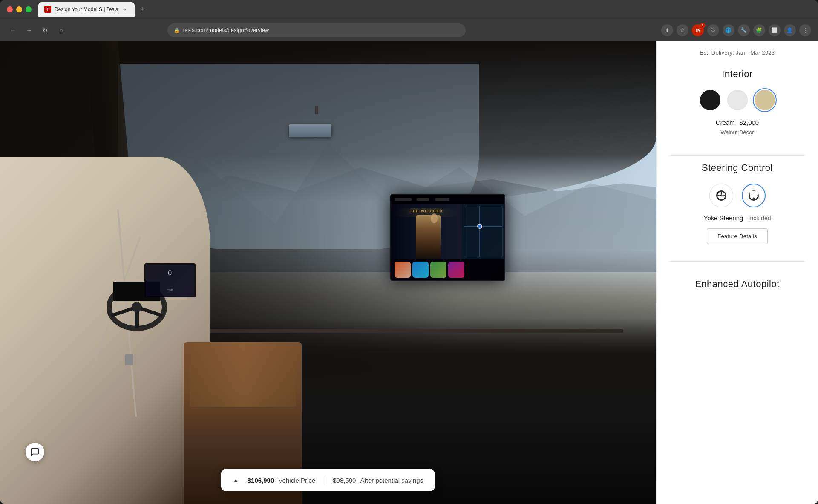  I want to click on price-divider, so click(324, 480).